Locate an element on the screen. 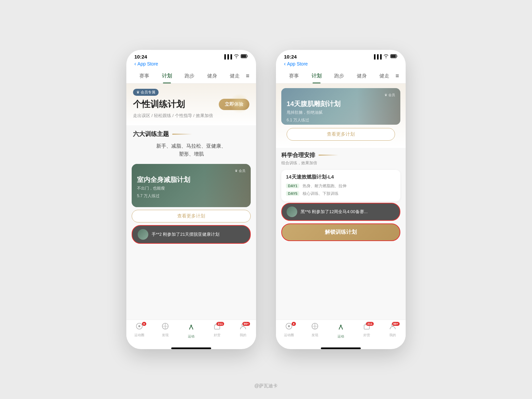 This screenshot has height=399, width=532. back-nav-left: ‹ App Store is located at coordinates (191, 65).